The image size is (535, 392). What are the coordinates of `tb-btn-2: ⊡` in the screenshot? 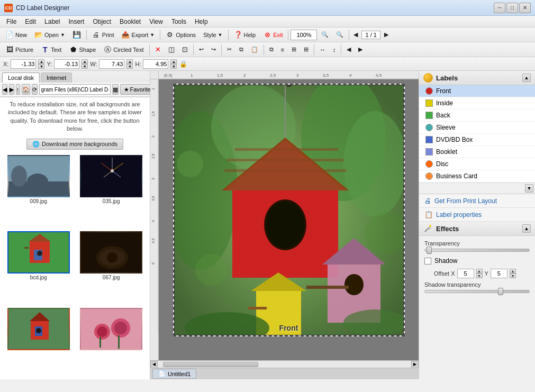 It's located at (185, 50).